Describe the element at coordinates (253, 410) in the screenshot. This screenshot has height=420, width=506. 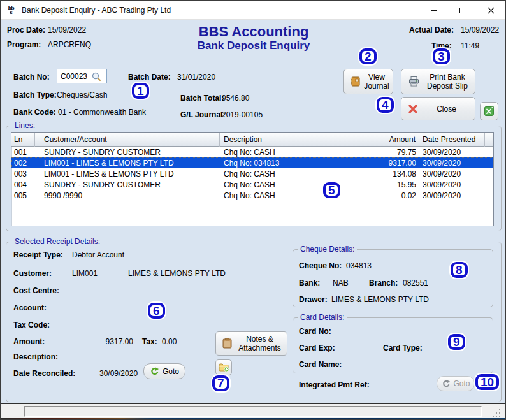
I see `status-bar` at that location.